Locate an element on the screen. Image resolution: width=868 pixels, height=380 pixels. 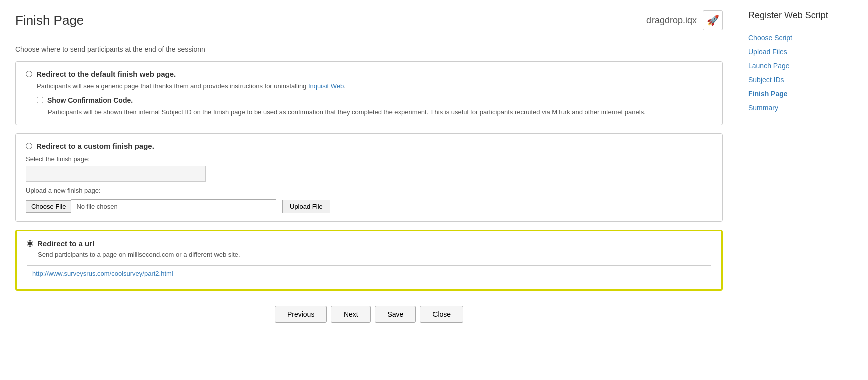
url-input is located at coordinates (369, 273).